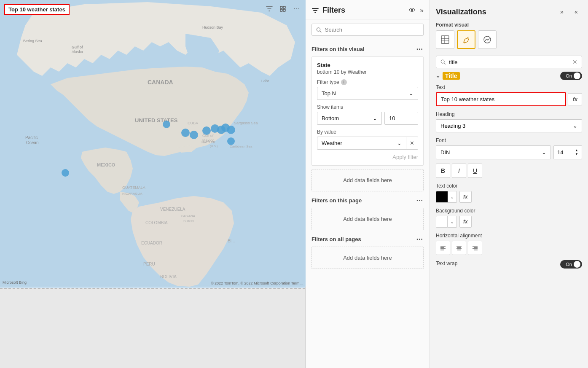 This screenshot has width=588, height=368. What do you see at coordinates (475, 248) in the screenshot?
I see `align-right-button` at bounding box center [475, 248].